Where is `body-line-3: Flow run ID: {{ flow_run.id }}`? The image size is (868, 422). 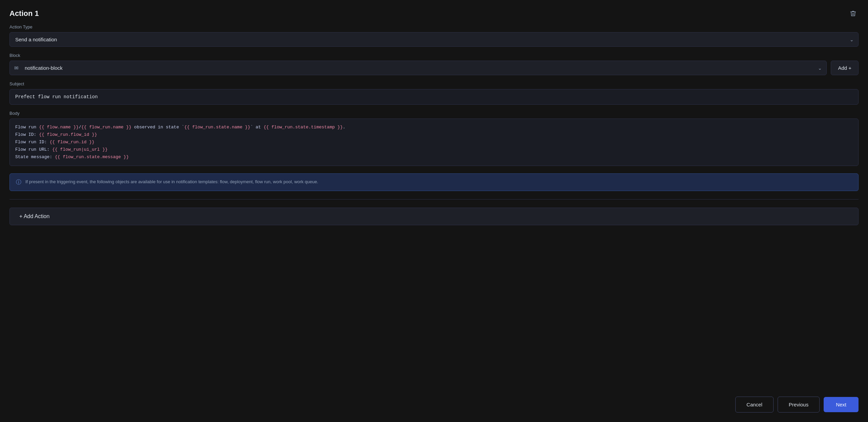
body-line-3: Flow run ID: {{ flow_run.id }} is located at coordinates (434, 142).